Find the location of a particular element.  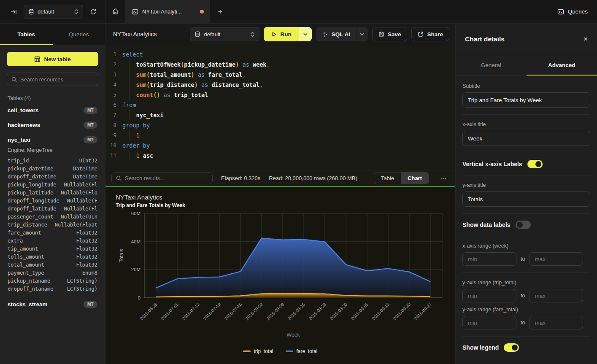

yaxis-range-fare-row: to is located at coordinates (527, 323).